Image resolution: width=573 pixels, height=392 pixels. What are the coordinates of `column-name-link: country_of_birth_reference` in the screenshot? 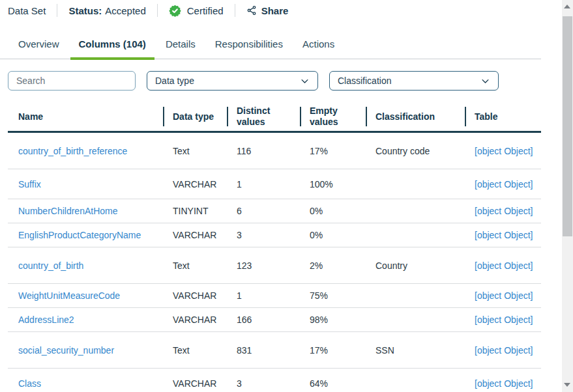 It's located at (73, 151).